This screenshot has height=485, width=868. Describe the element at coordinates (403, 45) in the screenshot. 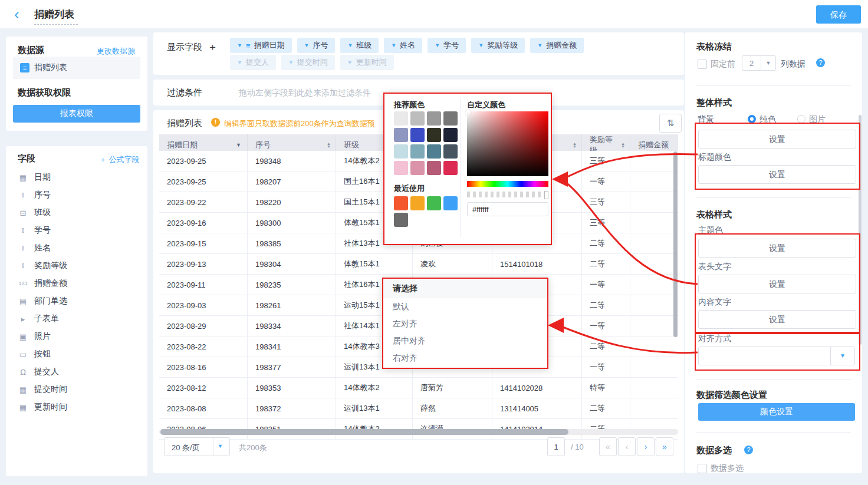

I see `display-chip-姓名: ▼姓名` at that location.